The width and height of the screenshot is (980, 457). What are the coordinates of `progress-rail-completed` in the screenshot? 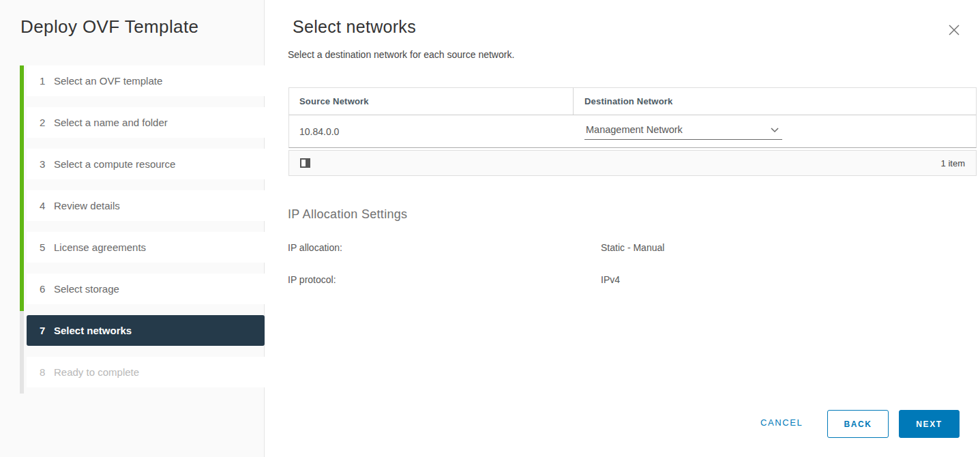 It's located at (22, 188).